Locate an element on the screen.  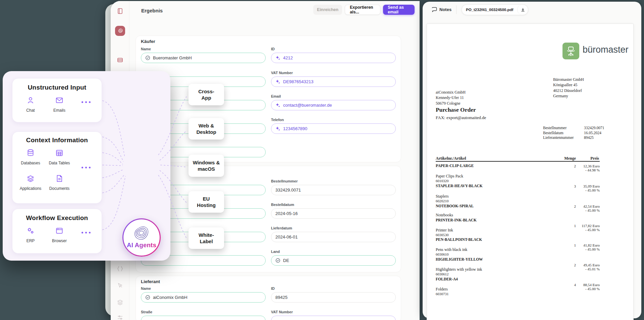
lieferant-name-label: Name is located at coordinates (146, 288).